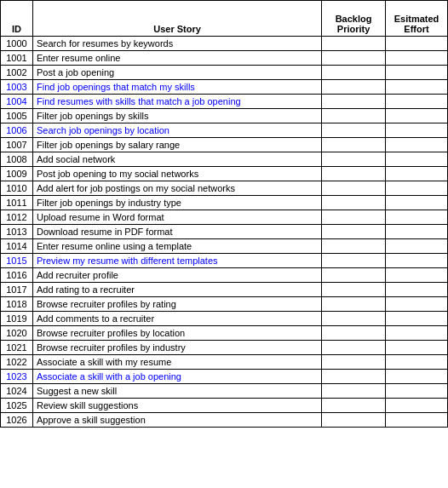  Describe the element at coordinates (17, 421) in the screenshot. I see `cell-id: 1026` at that location.